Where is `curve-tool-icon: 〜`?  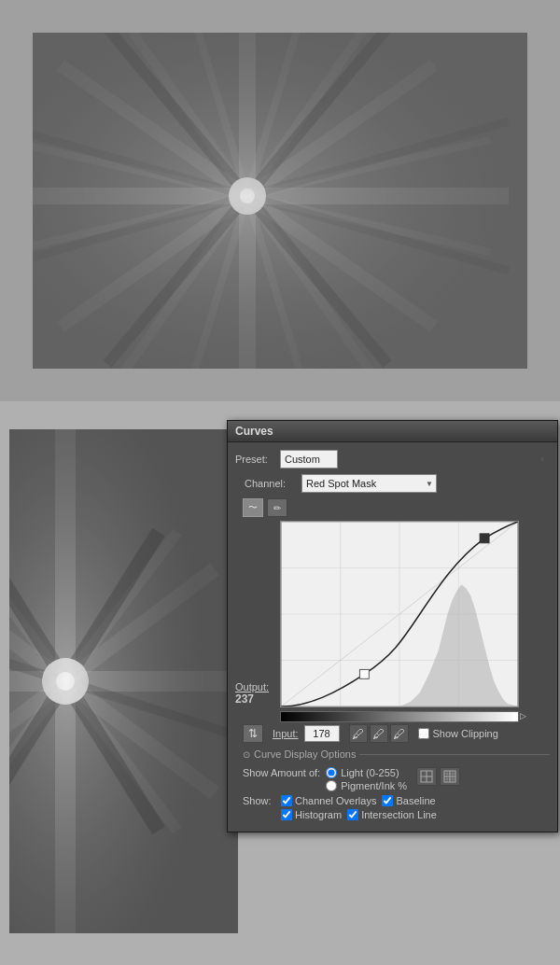 curve-tool-icon: 〜 is located at coordinates (253, 508).